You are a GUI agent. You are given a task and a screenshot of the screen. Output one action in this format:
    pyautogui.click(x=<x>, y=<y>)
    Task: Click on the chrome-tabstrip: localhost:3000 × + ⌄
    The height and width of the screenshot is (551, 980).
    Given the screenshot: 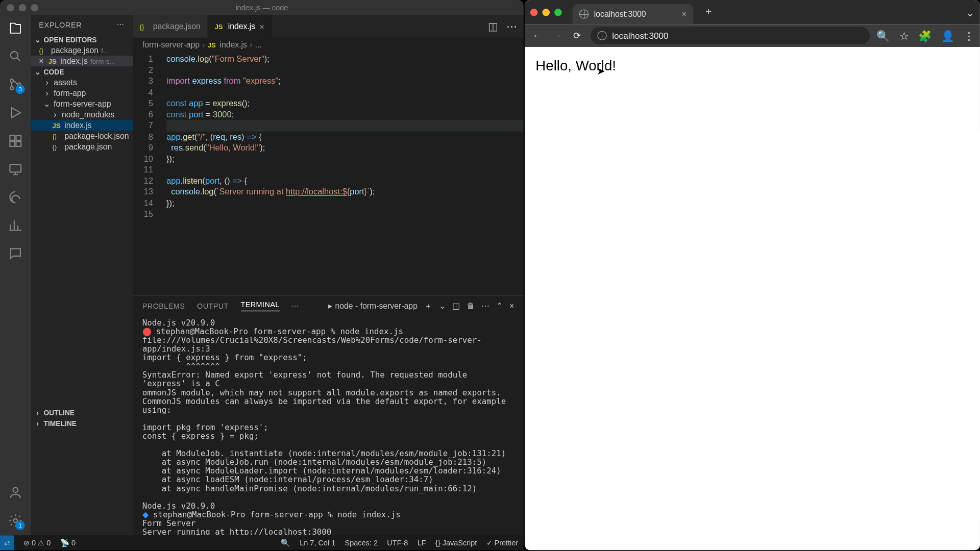 What is the action you would take?
    pyautogui.click(x=752, y=12)
    